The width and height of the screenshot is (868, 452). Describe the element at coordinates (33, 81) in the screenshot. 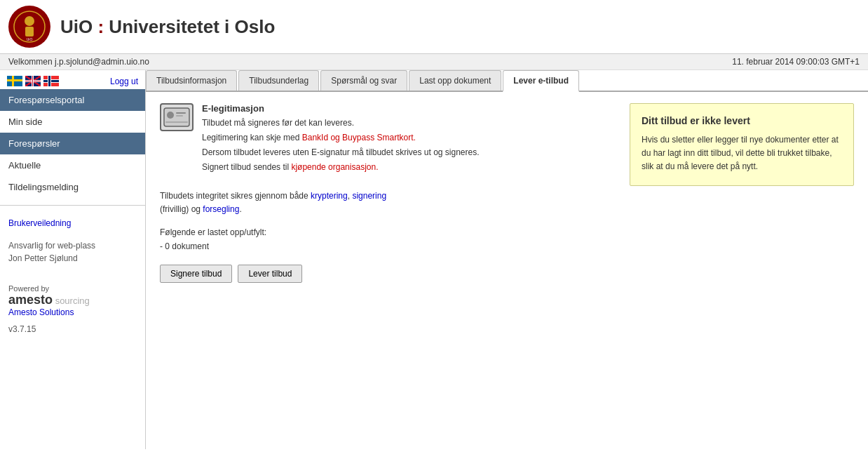

I see `language-flags` at that location.